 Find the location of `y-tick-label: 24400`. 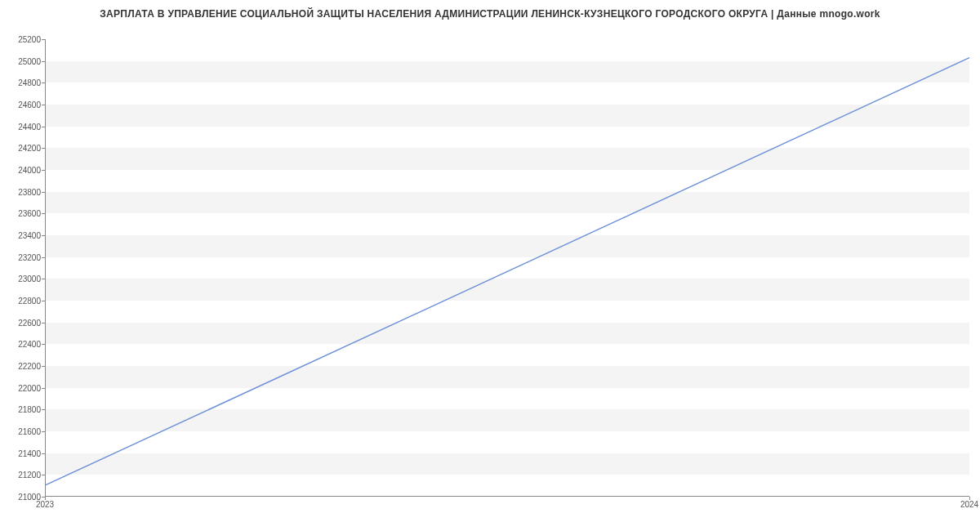

y-tick-label: 24400 is located at coordinates (23, 126).